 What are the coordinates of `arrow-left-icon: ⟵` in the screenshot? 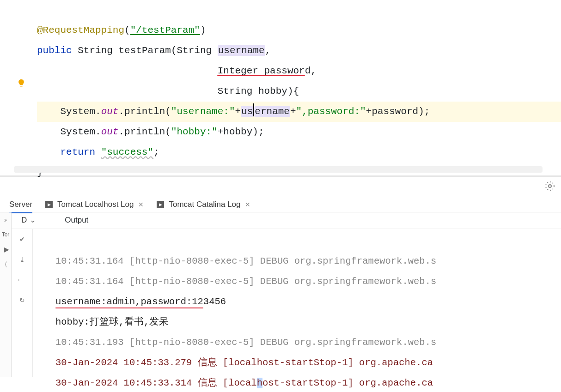 It's located at (22, 280).